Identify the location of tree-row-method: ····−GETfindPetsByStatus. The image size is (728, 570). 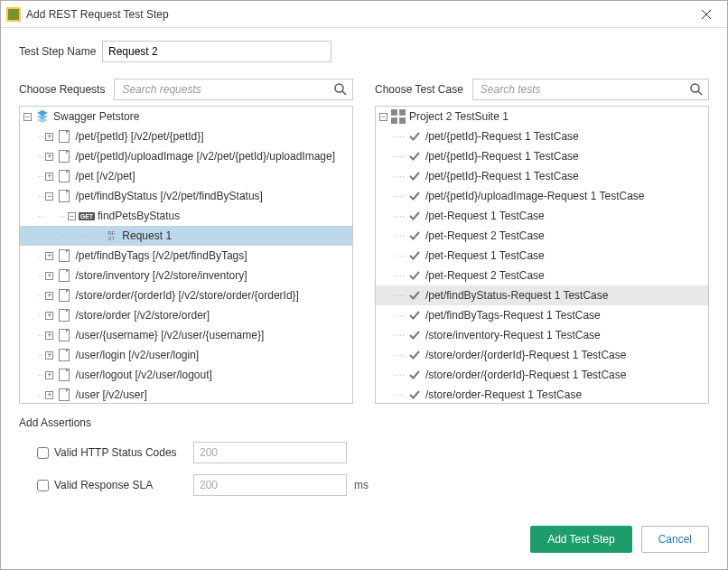
(186, 216).